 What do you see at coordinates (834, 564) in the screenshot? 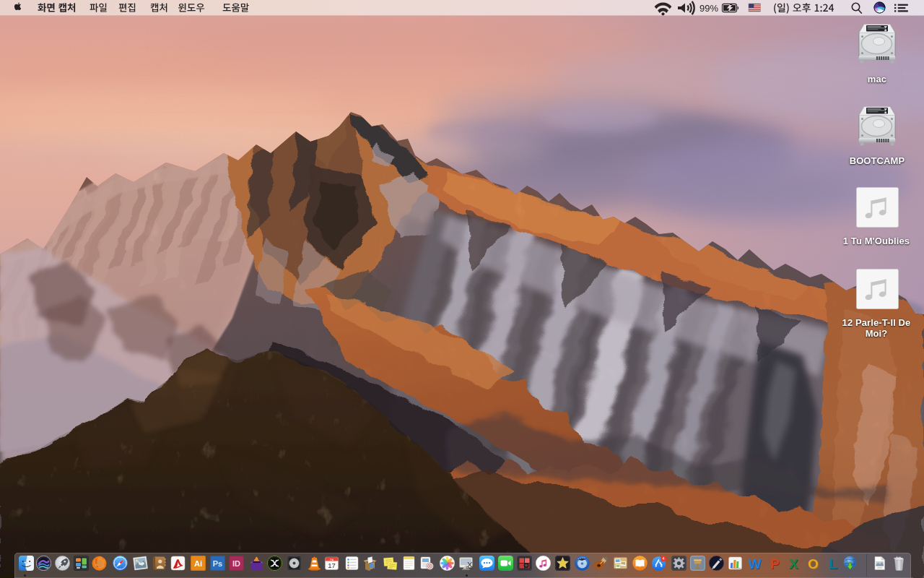
I see `svg-text: L` at bounding box center [834, 564].